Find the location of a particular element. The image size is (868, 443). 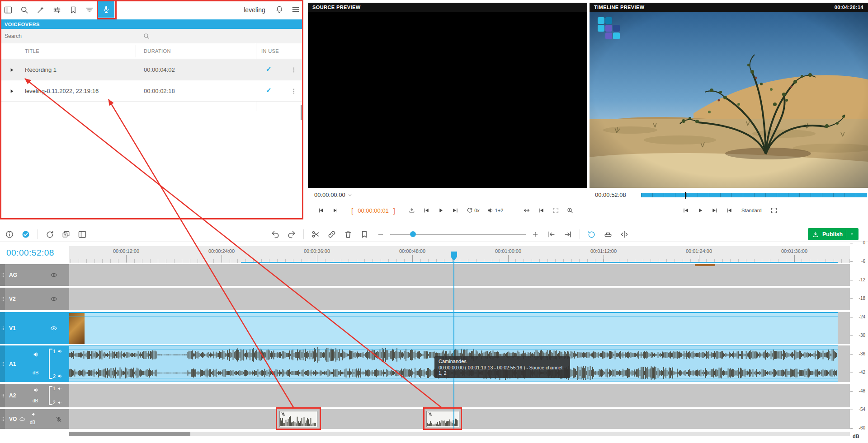

layout-panels-button is located at coordinates (8, 10).